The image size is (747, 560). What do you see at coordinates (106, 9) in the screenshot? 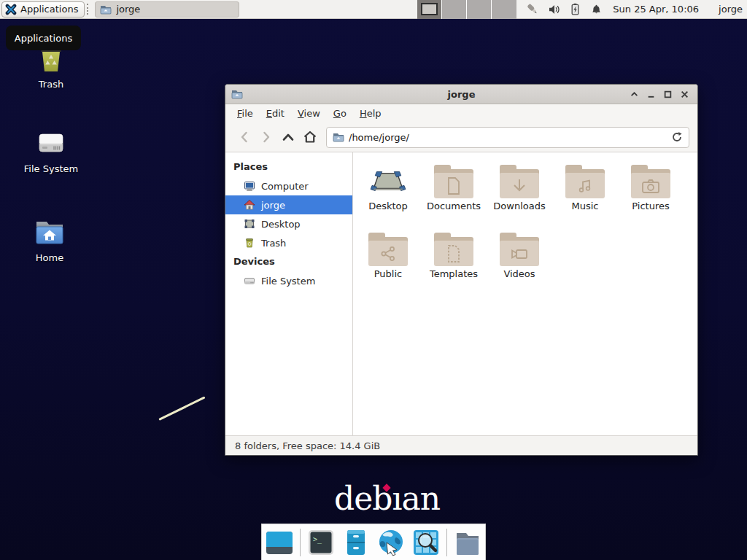
I see `taskbar-folder-icon` at bounding box center [106, 9].